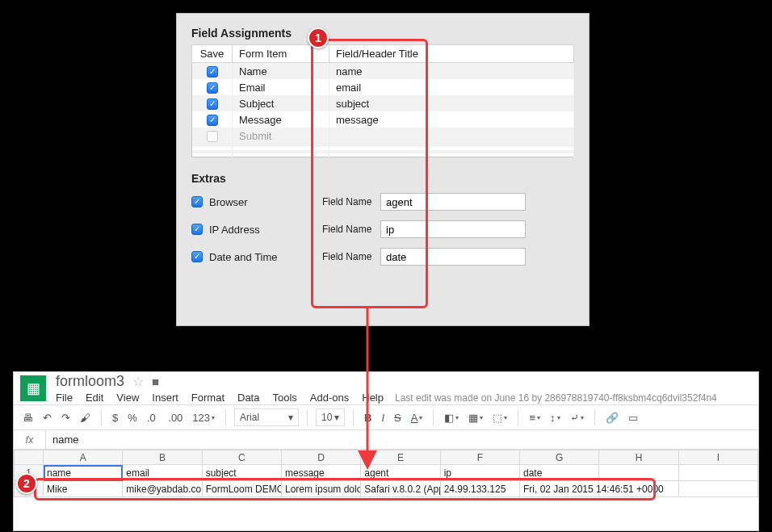 The height and width of the screenshot is (532, 772). I want to click on borders-icon: ▦▾, so click(476, 418).